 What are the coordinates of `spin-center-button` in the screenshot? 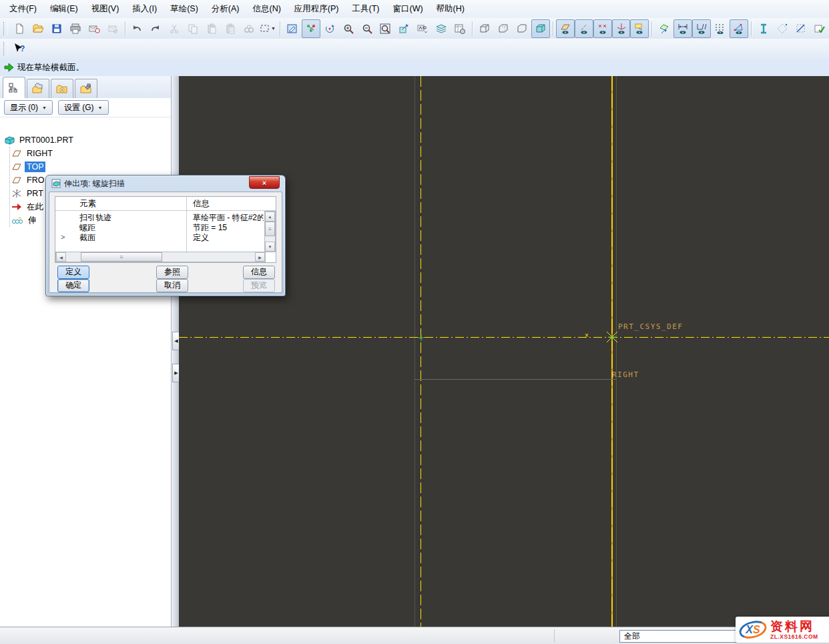 It's located at (330, 29).